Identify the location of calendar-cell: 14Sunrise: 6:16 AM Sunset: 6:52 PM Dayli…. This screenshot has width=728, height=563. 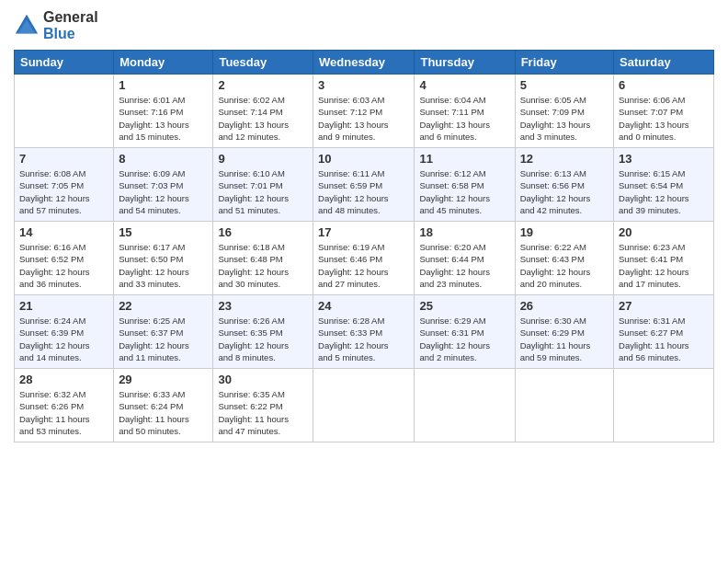
(64, 259).